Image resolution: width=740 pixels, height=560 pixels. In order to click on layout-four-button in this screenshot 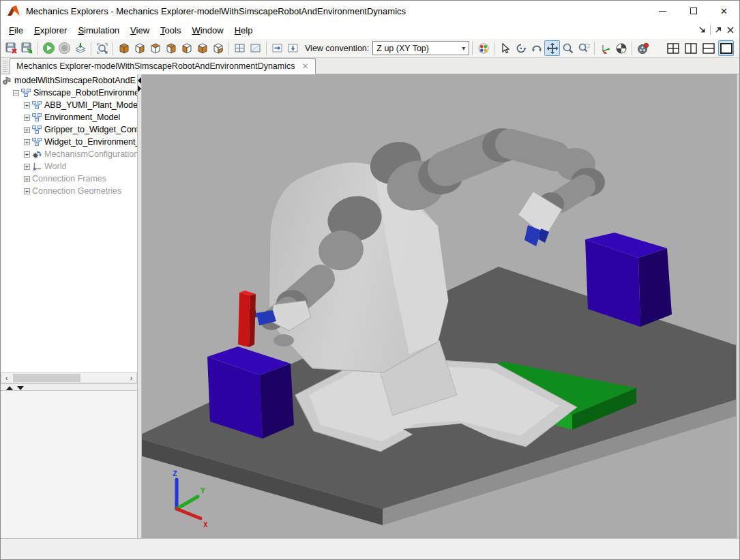, I will do `click(672, 48)`.